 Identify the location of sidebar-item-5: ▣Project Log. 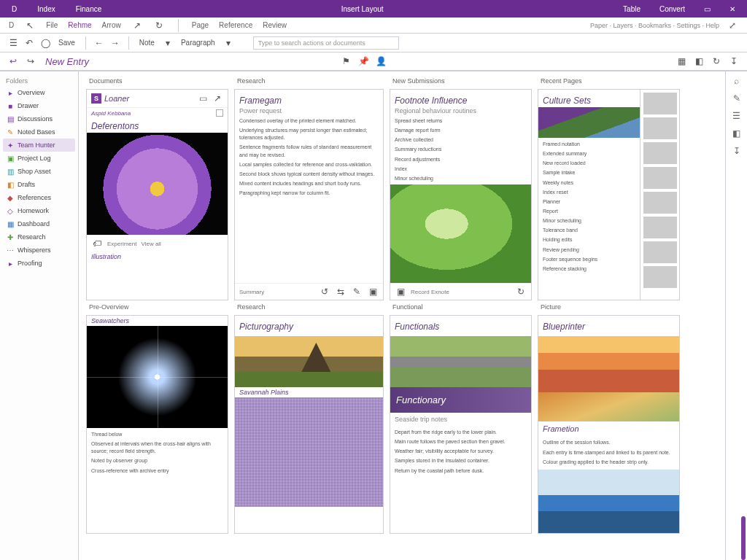
(39, 158).